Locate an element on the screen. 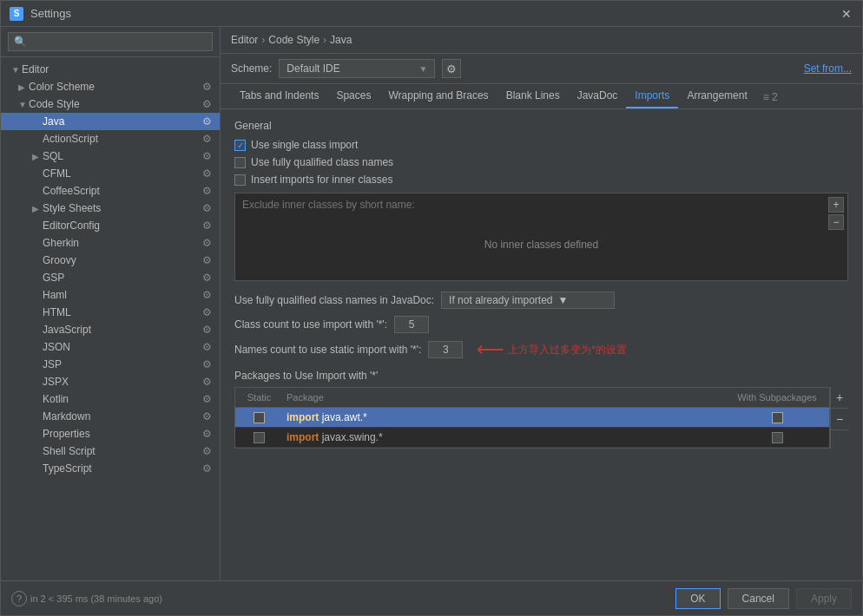 Image resolution: width=863 pixels, height=616 pixels. class-count-row: Class count to use import with '*': is located at coordinates (542, 324).